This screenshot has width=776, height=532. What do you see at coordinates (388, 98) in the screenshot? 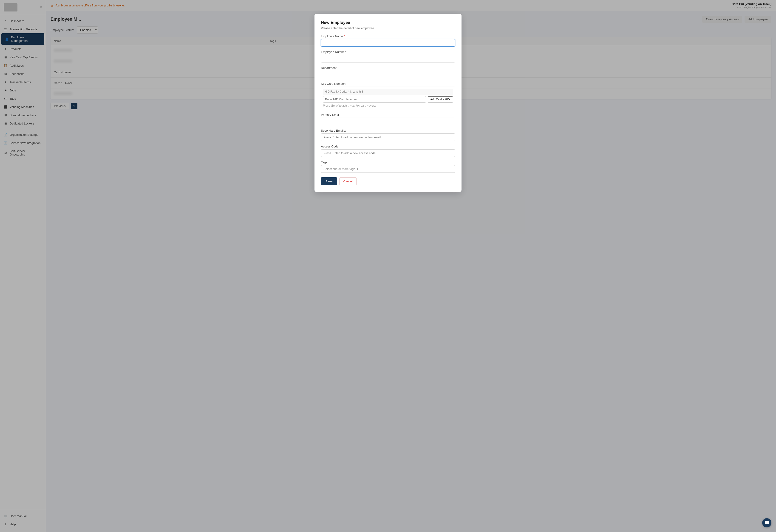
I see `keycard-container: HID Facility Code: 43, Length 8 Add Card…` at bounding box center [388, 98].